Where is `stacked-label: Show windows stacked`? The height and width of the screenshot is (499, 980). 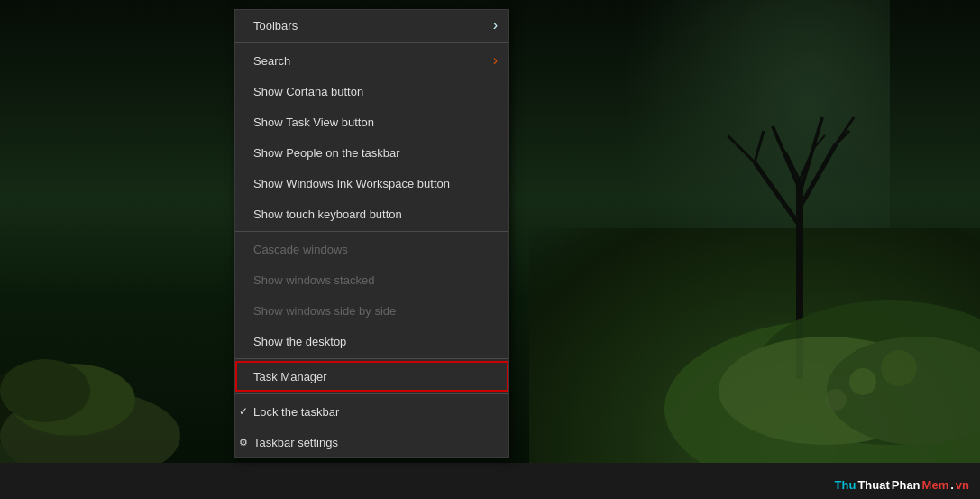
stacked-label: Show windows stacked is located at coordinates (314, 280).